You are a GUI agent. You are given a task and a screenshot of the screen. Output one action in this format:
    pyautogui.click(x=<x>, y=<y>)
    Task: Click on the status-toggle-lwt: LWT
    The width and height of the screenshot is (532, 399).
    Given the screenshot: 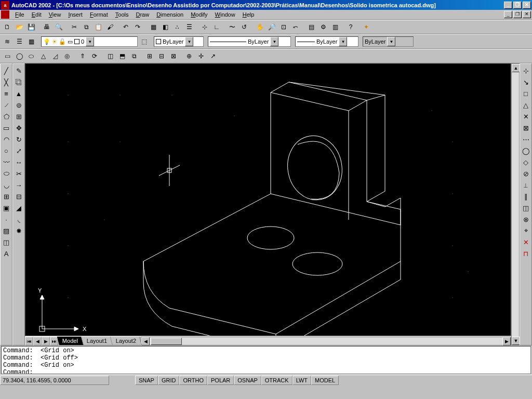 What is the action you would take?
    pyautogui.click(x=302, y=380)
    